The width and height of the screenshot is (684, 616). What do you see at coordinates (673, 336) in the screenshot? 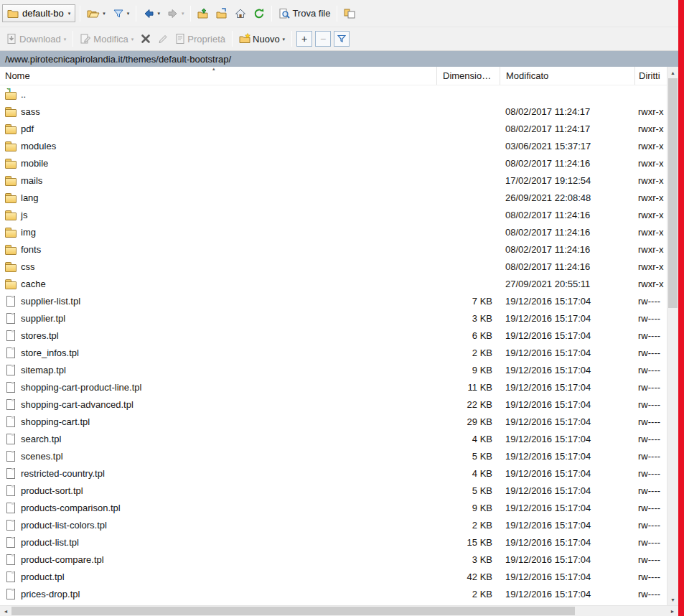
I see `vertical-scroll-track` at bounding box center [673, 336].